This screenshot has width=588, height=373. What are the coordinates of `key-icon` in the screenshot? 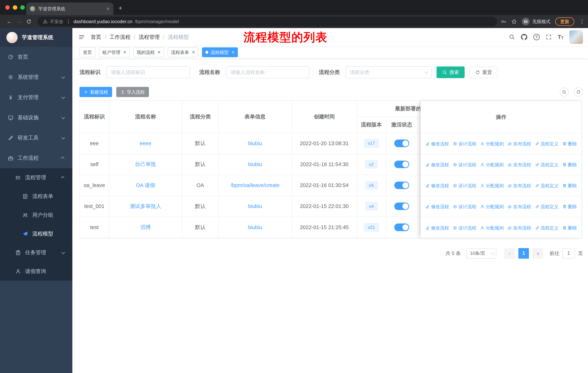 It's located at (504, 21).